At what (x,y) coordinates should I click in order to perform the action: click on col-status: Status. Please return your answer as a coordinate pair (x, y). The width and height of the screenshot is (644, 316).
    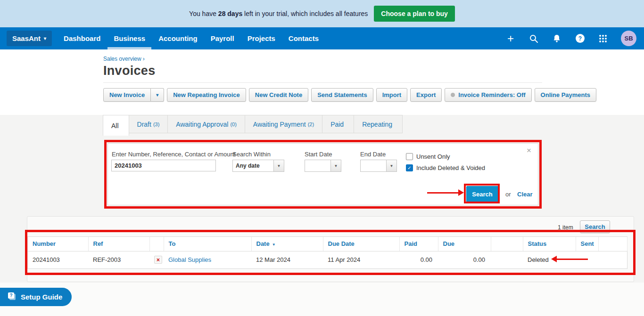
    Looking at the image, I should click on (549, 244).